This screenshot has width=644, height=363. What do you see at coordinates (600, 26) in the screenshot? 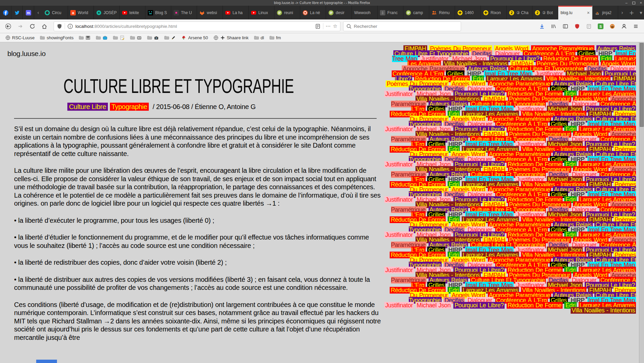
I see `shaarli-icon: S` at bounding box center [600, 26].